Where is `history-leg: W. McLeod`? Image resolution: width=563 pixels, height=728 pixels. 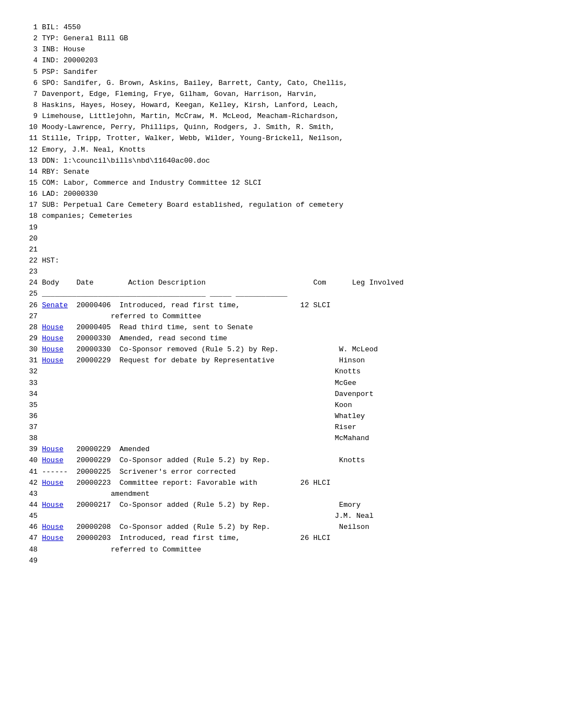 history-leg: W. McLeod is located at coordinates (358, 350).